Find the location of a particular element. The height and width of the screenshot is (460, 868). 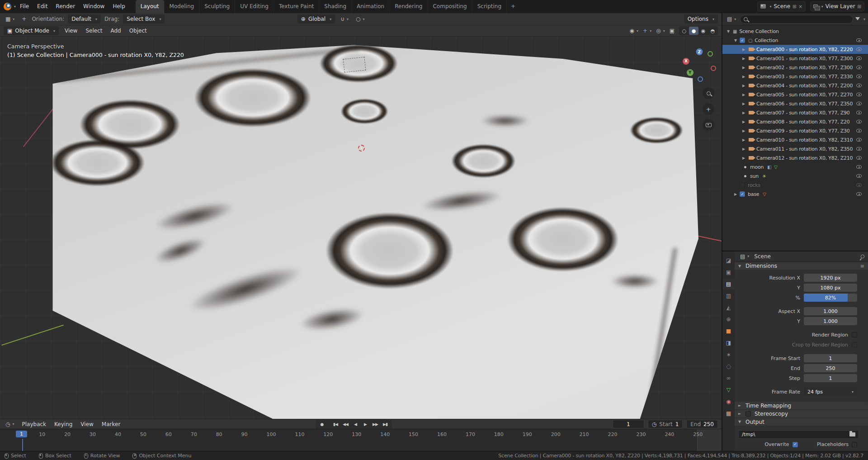

tab-object-data: ▽ is located at coordinates (729, 390).